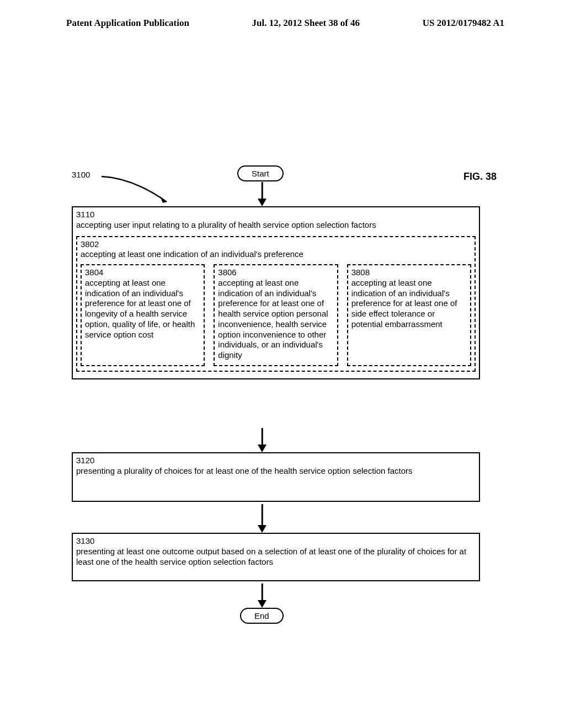  Describe the element at coordinates (276, 272) in the screenshot. I see `ref-3806: 3806` at that location.